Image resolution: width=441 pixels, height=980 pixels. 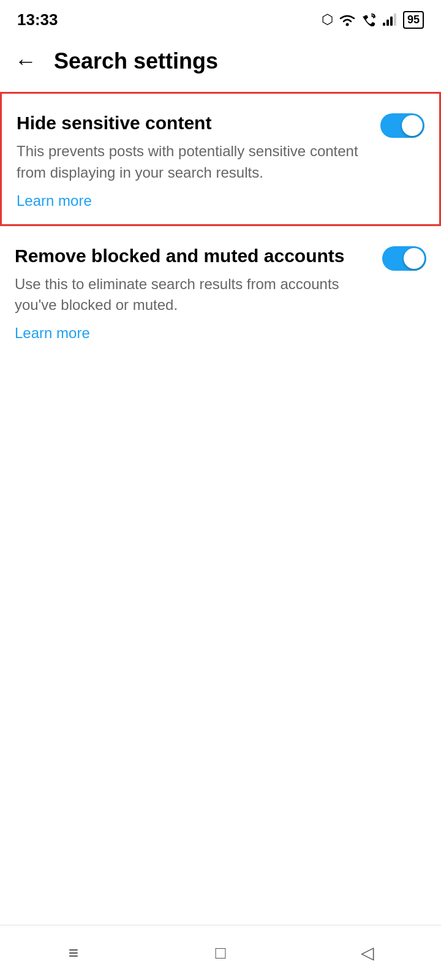 I want to click on status-bar: 13:33 ⬡ 95, so click(x=221, y=18).